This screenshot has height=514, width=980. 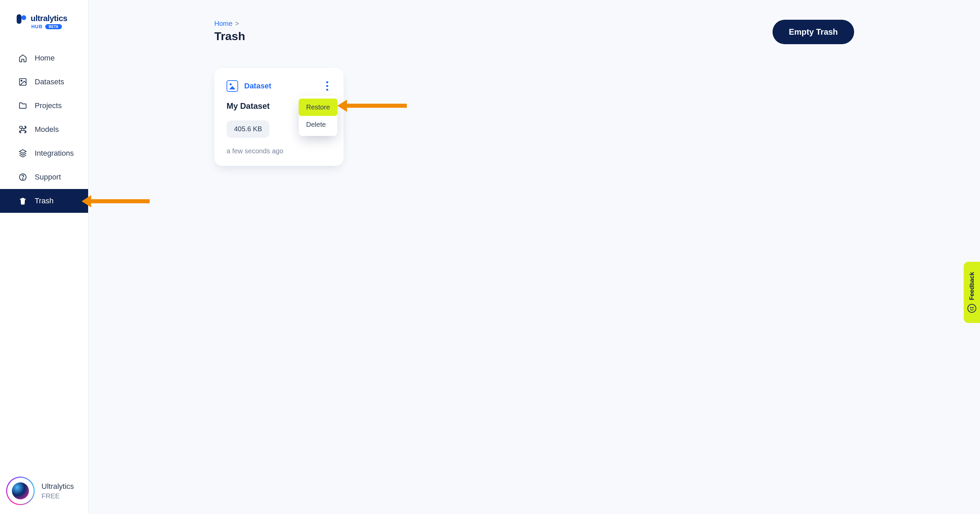 I want to click on dataset-type-label: Dataset, so click(x=258, y=86).